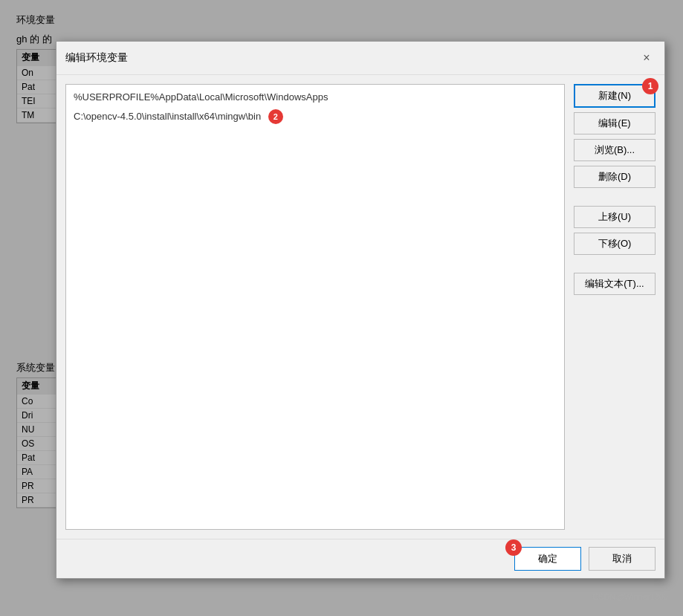  I want to click on new-badge: 1, so click(650, 86).